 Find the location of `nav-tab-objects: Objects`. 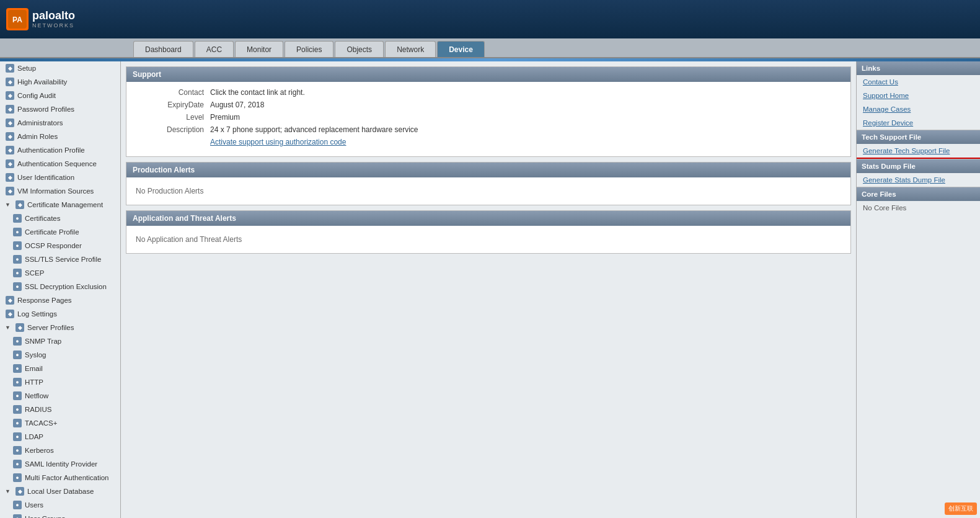

nav-tab-objects: Objects is located at coordinates (360, 49).